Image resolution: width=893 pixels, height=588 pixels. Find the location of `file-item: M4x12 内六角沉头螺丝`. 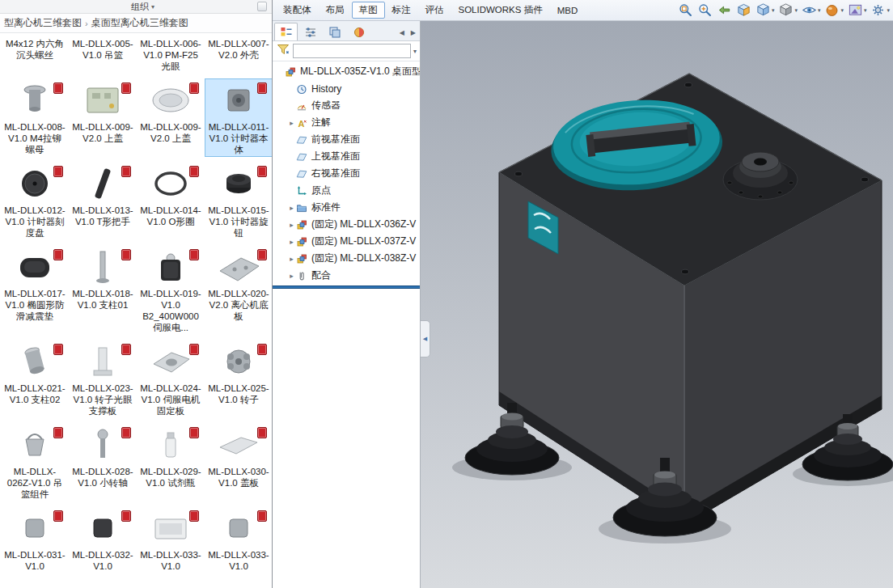

file-item: M4x12 内六角沉头螺丝 is located at coordinates (35, 55).